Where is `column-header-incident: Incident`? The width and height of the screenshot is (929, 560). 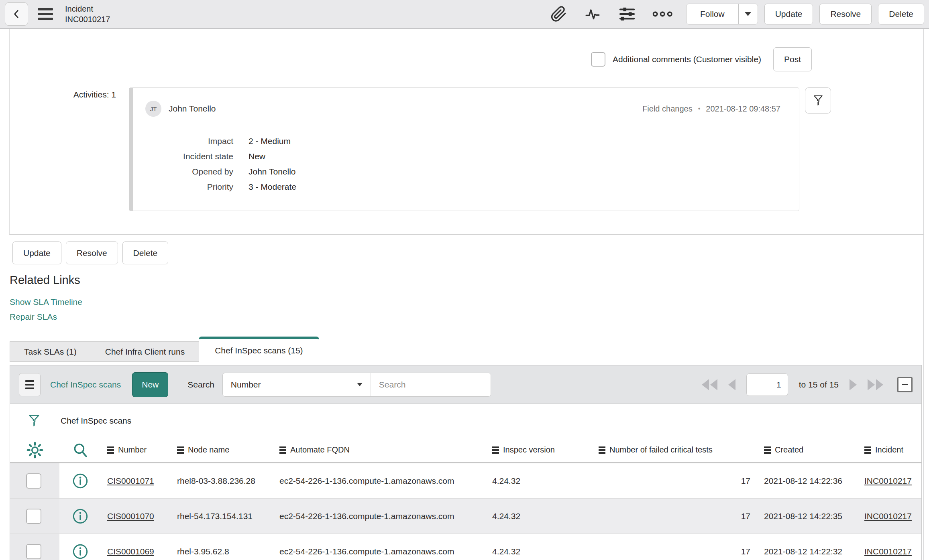
column-header-incident: Incident is located at coordinates (890, 450).